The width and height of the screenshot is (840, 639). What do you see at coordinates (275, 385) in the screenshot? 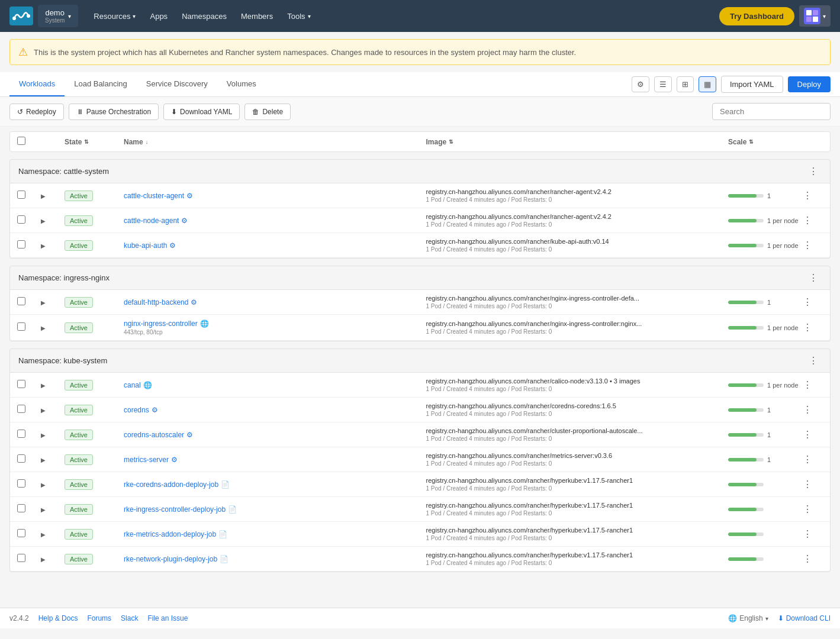
I see `workload-name-link: canal 🌐` at bounding box center [275, 385].